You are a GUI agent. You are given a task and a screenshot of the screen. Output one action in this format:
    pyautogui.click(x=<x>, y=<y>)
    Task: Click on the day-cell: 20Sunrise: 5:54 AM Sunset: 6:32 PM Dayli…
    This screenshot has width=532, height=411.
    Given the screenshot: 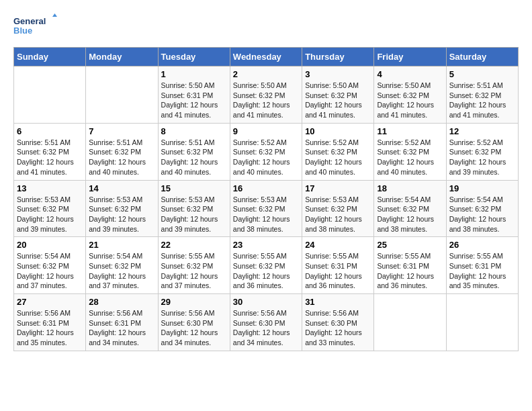 What is the action you would take?
    pyautogui.click(x=50, y=266)
    